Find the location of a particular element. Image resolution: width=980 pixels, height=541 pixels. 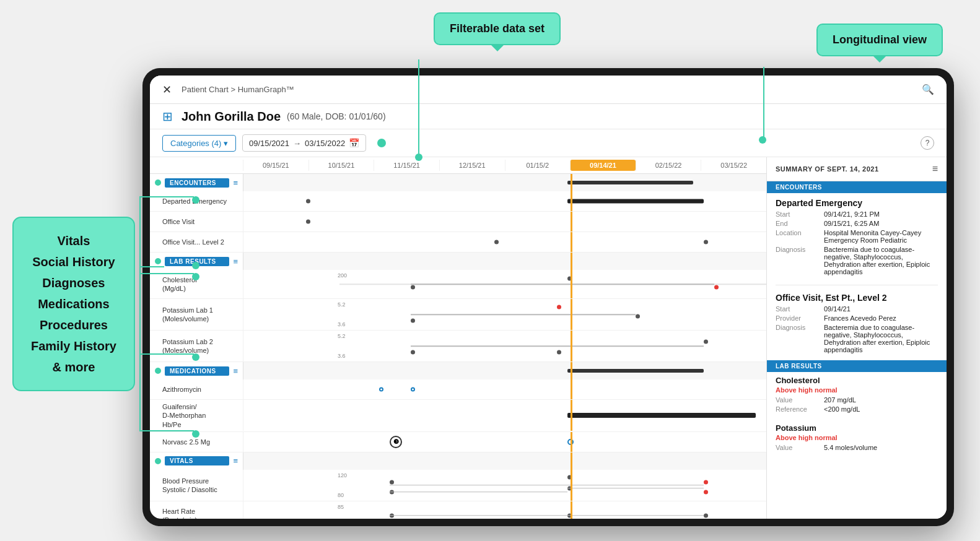

category-diagnoses: Diagnoses is located at coordinates (74, 283).